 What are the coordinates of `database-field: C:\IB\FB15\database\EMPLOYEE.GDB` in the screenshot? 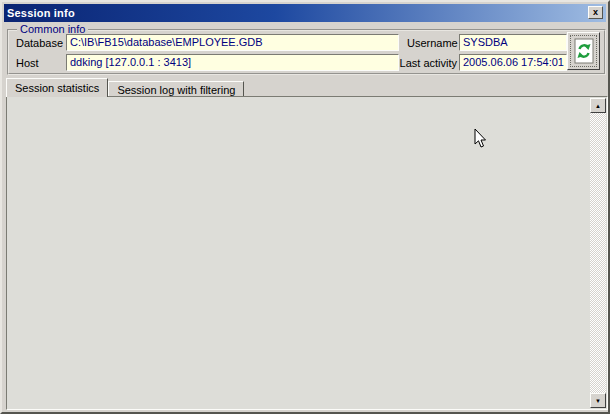 It's located at (232, 42).